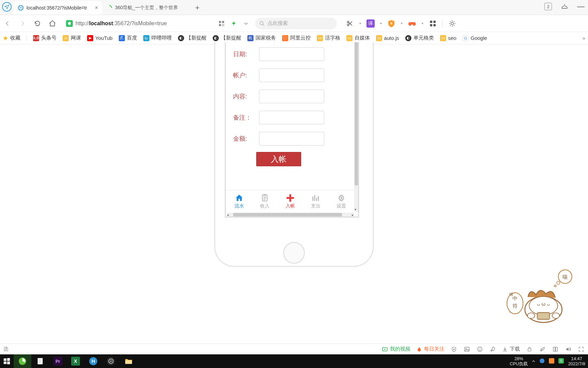 The width and height of the screenshot is (588, 368). Describe the element at coordinates (290, 215) in the screenshot. I see `horizontal-scrollbar: ◂ ▸` at that location.